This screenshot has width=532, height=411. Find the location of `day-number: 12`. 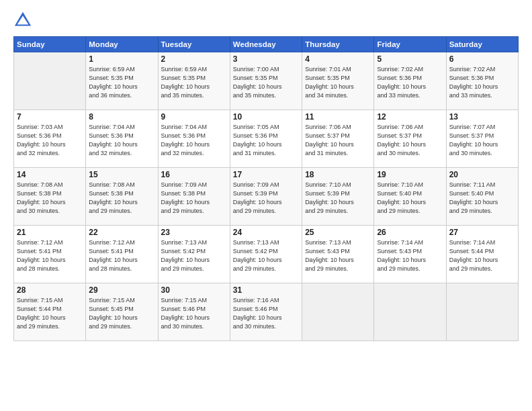

day-number: 12 is located at coordinates (410, 117).